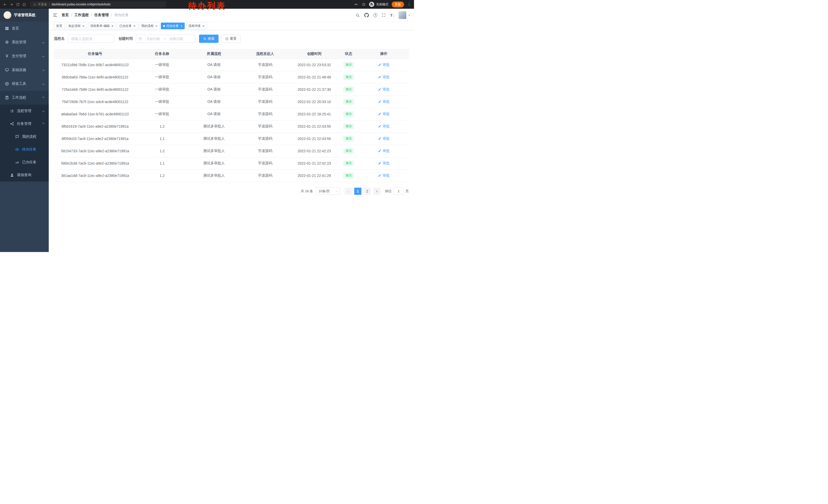  Describe the element at coordinates (127, 26) in the screenshot. I see `tab-4: 已办任务×` at that location.